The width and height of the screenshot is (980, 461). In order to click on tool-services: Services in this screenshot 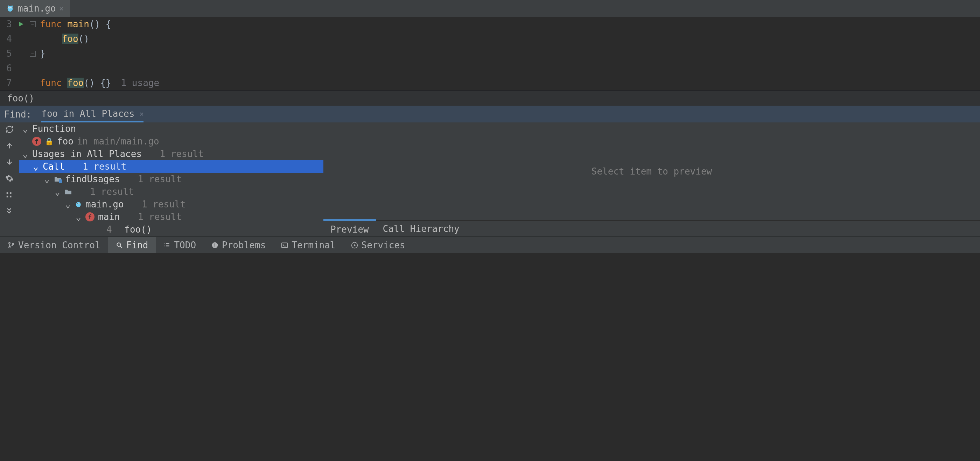, I will do `click(378, 245)`.